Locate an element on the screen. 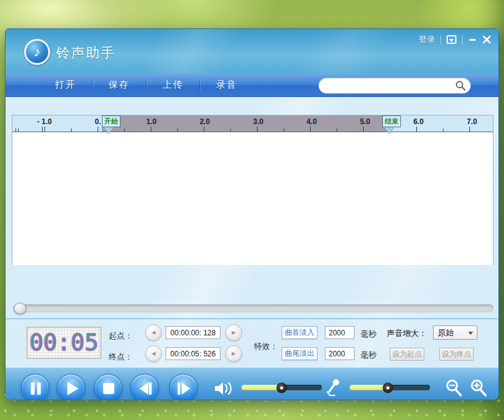  pause-icon is located at coordinates (36, 387).